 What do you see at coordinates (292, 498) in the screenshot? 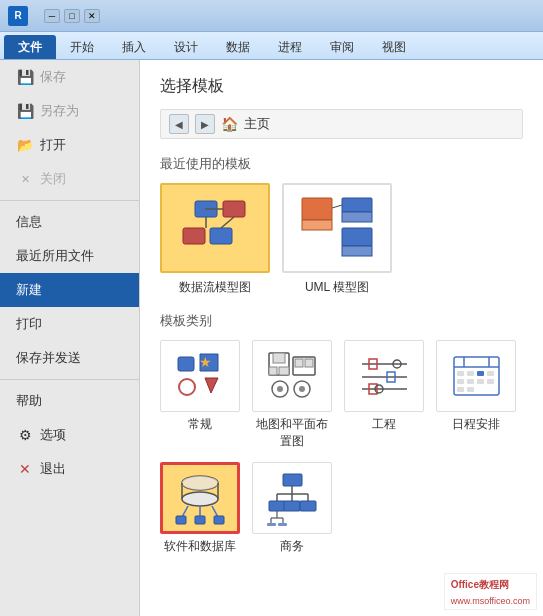
I see `category-thumb-business` at bounding box center [292, 498].